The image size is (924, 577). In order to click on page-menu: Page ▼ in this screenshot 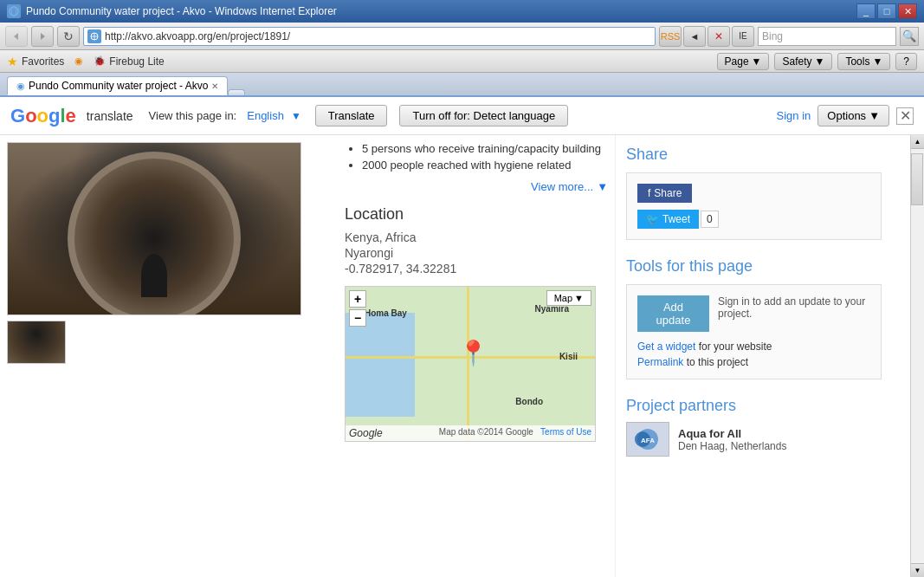, I will do `click(743, 62)`.